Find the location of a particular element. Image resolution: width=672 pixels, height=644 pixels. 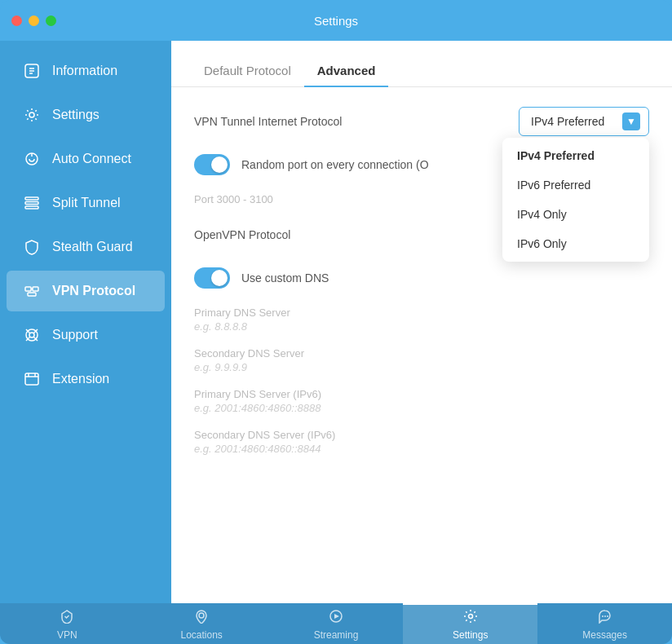

sidebar-item-auto-connect: Auto Connect is located at coordinates (86, 159).